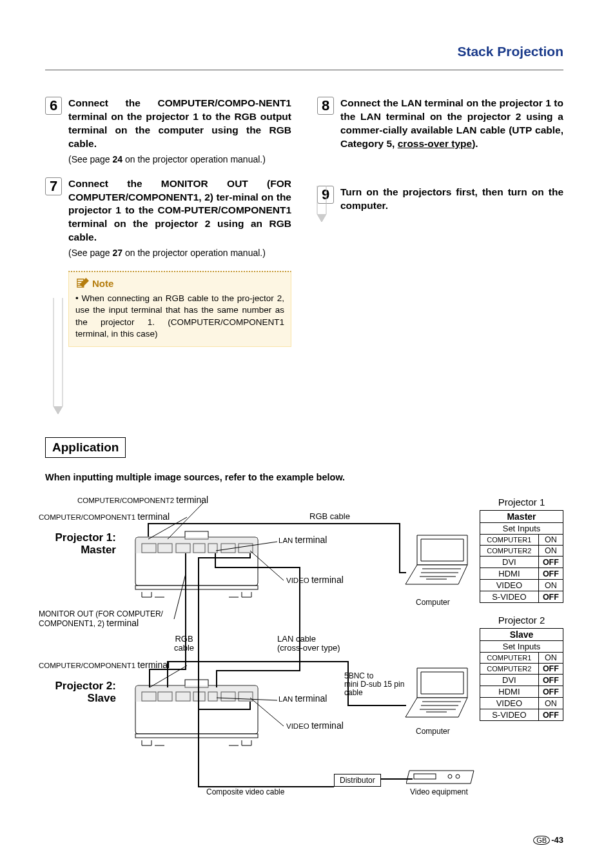 This screenshot has height=868, width=615. What do you see at coordinates (101, 619) in the screenshot?
I see `label-monitor-out: MONITOR OUT (FOR COMPUTER/ COMPONENT1, 2…` at bounding box center [101, 619].